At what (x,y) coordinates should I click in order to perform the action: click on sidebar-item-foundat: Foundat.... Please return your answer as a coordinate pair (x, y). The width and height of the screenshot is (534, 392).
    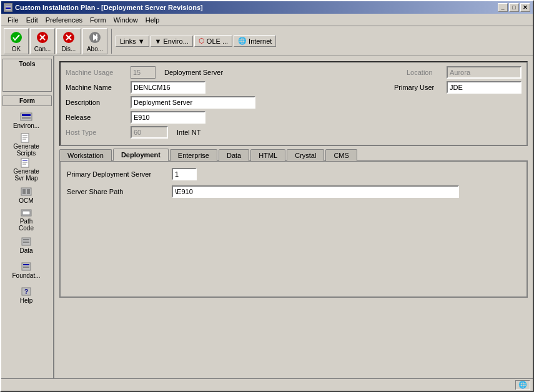
    Looking at the image, I should click on (26, 270).